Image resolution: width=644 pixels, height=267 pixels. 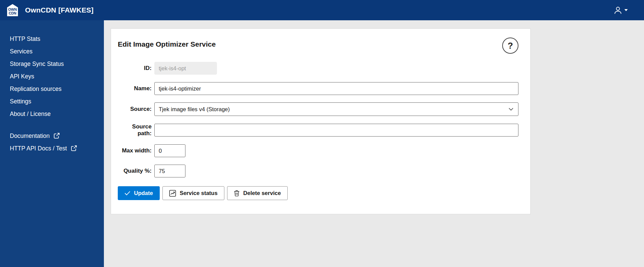 What do you see at coordinates (262, 193) in the screenshot?
I see `delete-service-button-label: Delete service` at bounding box center [262, 193].